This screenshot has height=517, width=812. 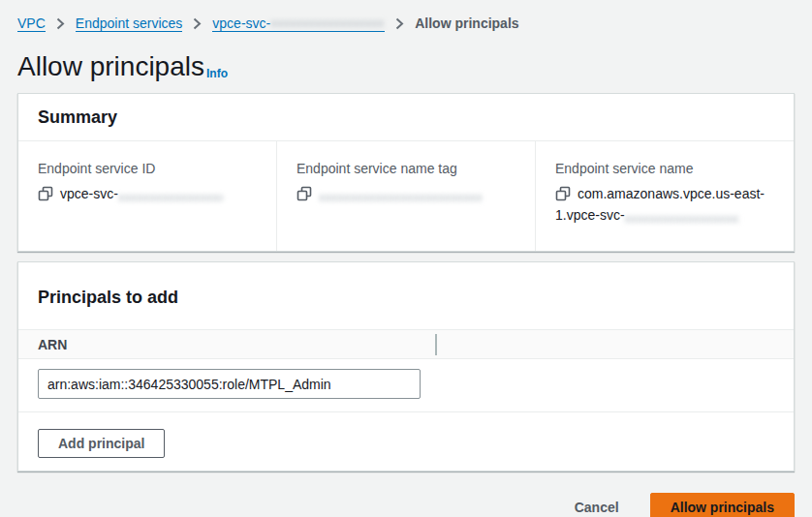 I want to click on breadcrumb-current: Allow principals, so click(x=467, y=23).